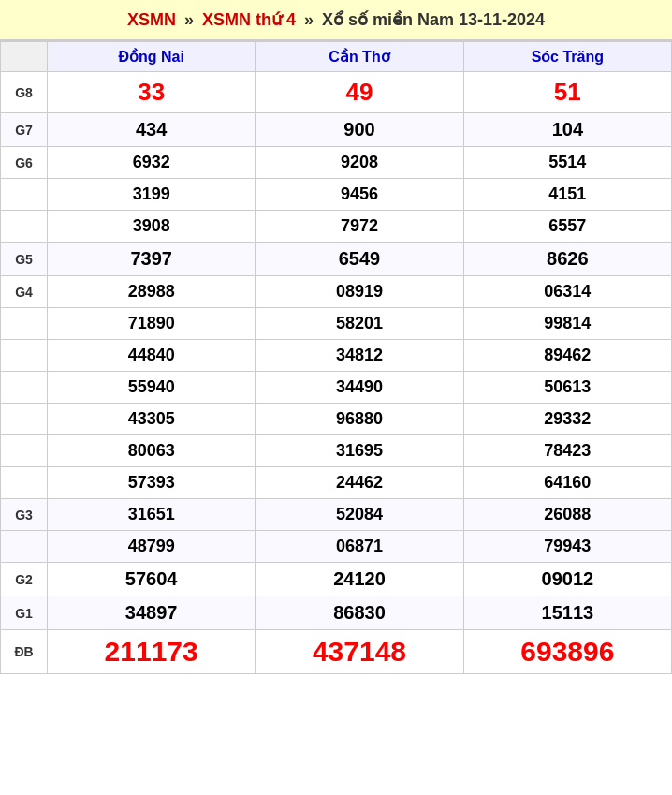 Image resolution: width=672 pixels, height=795 pixels. Describe the element at coordinates (24, 57) in the screenshot. I see `header-empty` at that location.